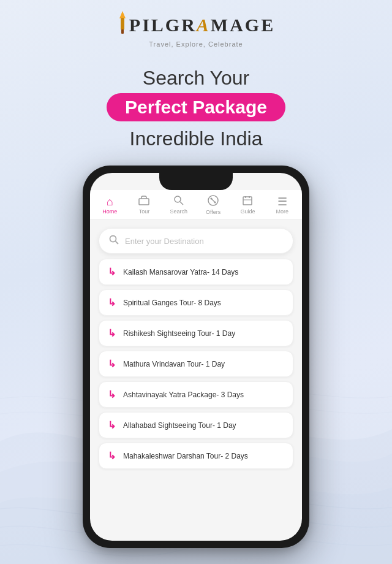  What do you see at coordinates (196, 272) in the screenshot?
I see `tour-item-0: ↳ Kailash Mansarovar Yatra- 14 Days` at bounding box center [196, 272].